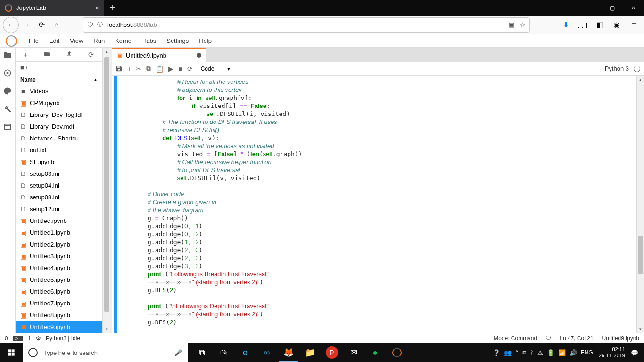 Image resolution: width=644 pixels, height=362 pixels. Describe the element at coordinates (59, 256) in the screenshot. I see `file-item: ▣Untitled3.ipynb` at that location.